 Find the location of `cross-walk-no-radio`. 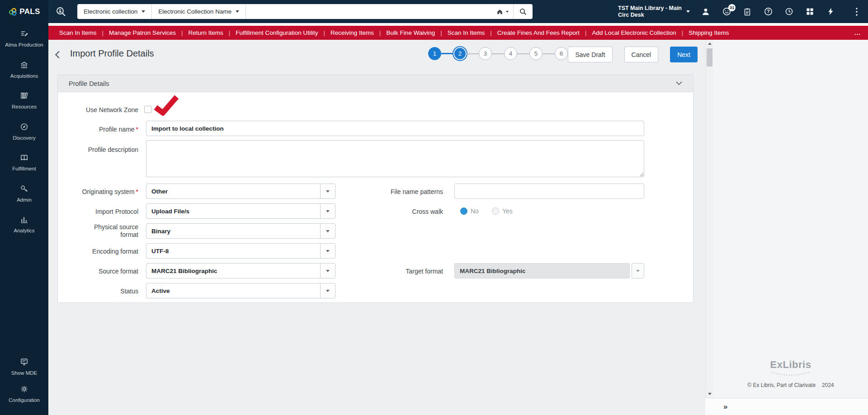

cross-walk-no-radio is located at coordinates (464, 211).